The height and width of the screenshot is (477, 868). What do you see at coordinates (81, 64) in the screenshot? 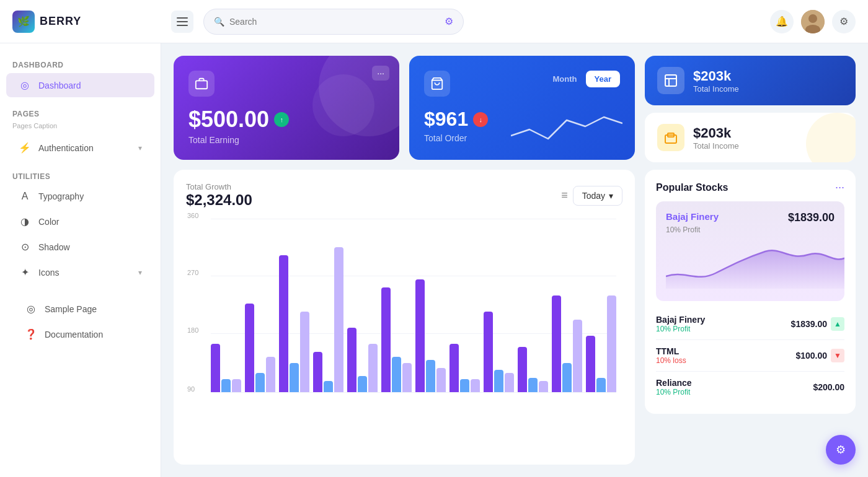
I see `sidebar-section-dashboard: Dashboard` at bounding box center [81, 64].